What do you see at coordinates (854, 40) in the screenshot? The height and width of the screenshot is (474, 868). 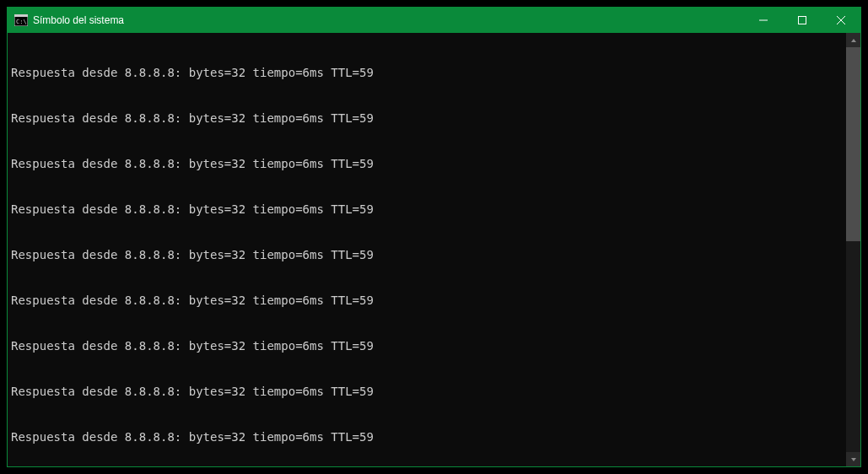 I see `scroll-up-button` at bounding box center [854, 40].